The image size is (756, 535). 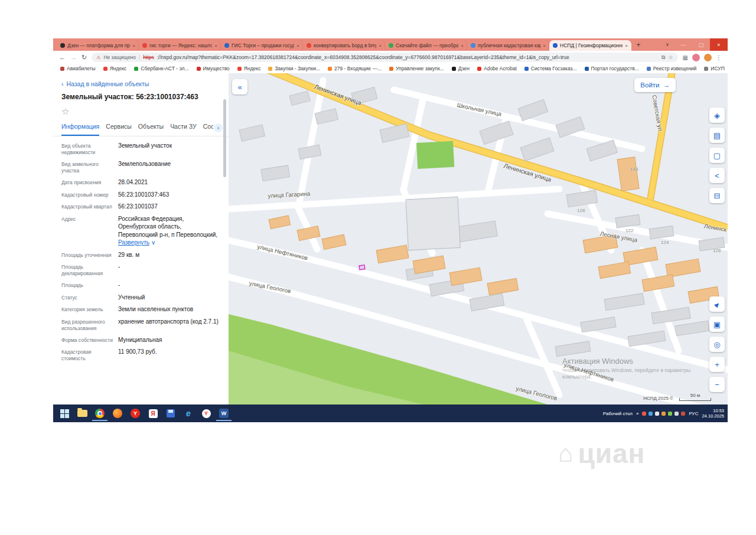 I want to click on clock: 10:53 24.10.2025, so click(x=713, y=413).